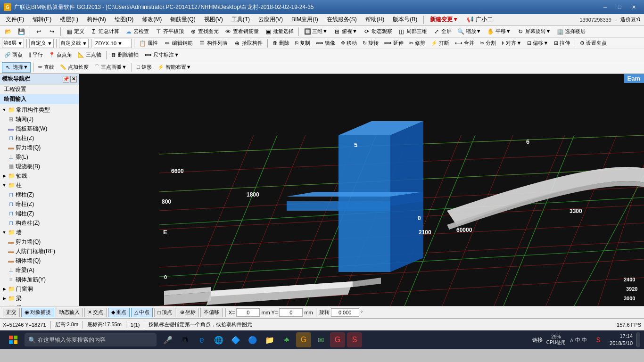 The height and width of the screenshot is (362, 644). I want to click on btn-define: ▦定义, so click(75, 32).